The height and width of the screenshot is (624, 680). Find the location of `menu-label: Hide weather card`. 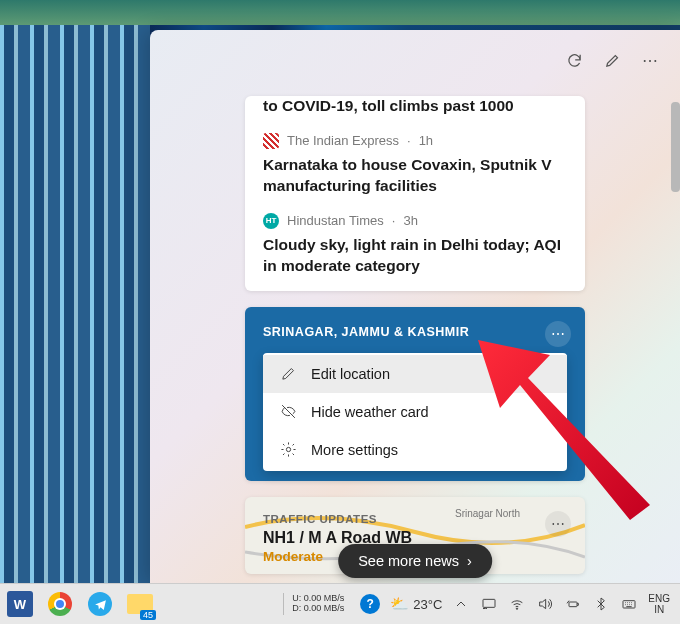

menu-label: Hide weather card is located at coordinates (370, 412).